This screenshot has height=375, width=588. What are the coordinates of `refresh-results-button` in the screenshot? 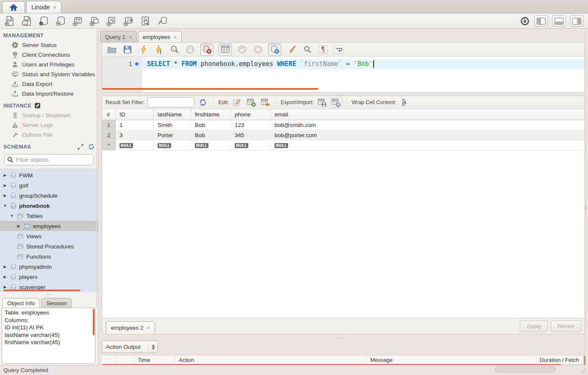 It's located at (202, 102).